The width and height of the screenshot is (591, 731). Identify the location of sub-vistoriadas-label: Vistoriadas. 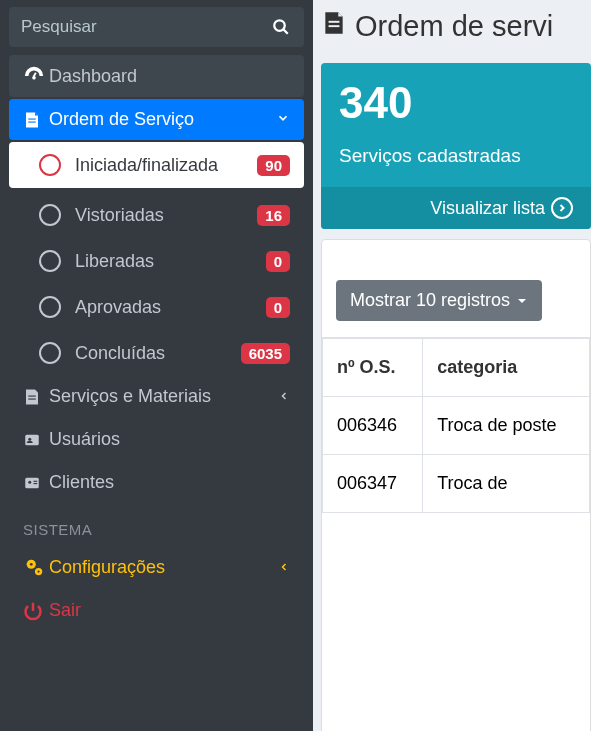
(166, 216).